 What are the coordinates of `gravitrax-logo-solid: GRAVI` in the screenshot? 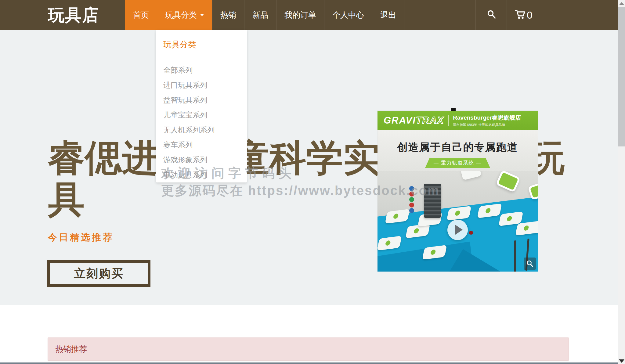 It's located at (400, 120).